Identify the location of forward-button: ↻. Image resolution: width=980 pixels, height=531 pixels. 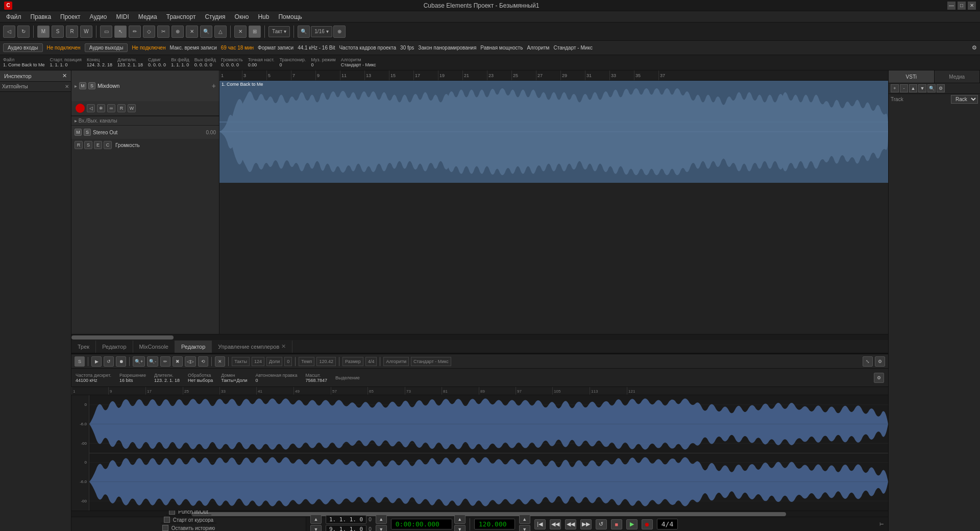
(23, 32).